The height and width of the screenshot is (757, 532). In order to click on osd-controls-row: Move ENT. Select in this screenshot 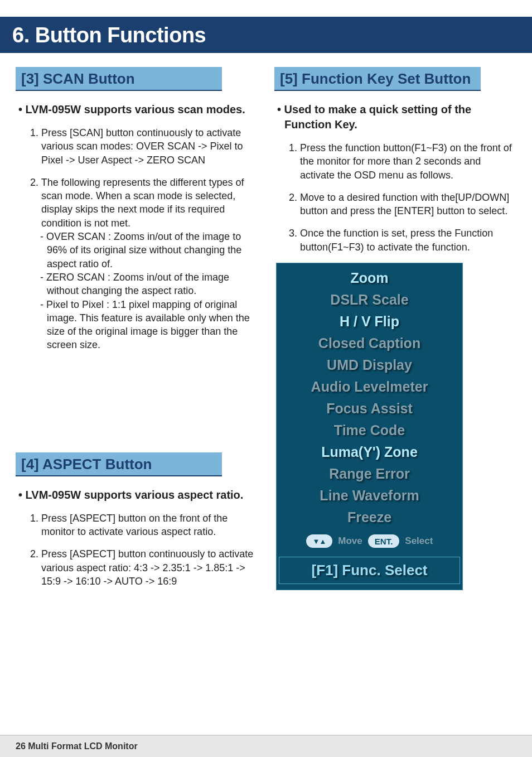, I will do `click(369, 541)`.